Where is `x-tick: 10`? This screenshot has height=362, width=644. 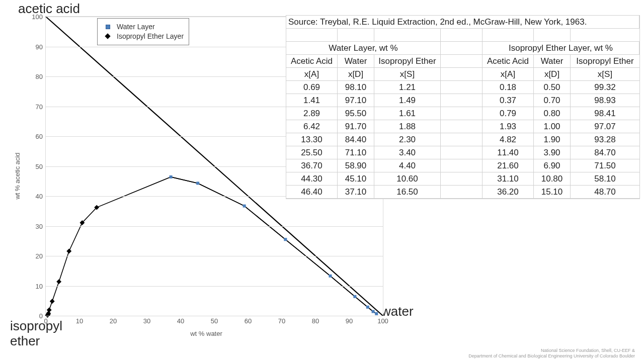 x-tick: 10 is located at coordinates (79, 321).